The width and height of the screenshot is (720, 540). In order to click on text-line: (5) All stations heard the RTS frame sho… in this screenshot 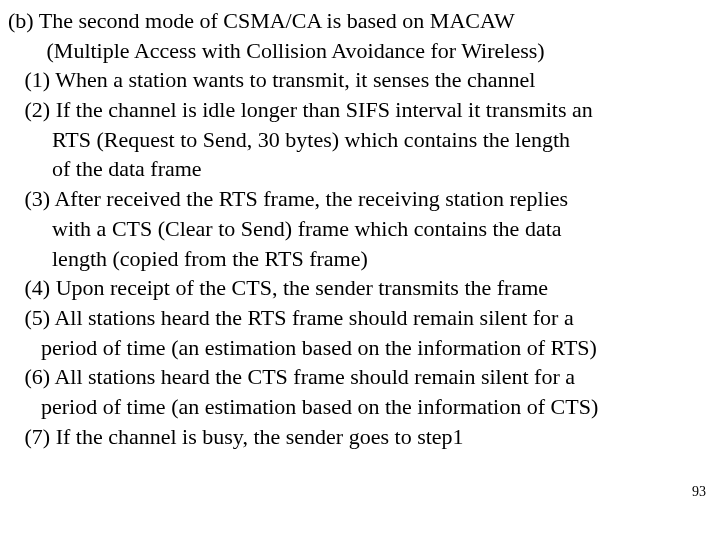, I will do `click(360, 318)`.